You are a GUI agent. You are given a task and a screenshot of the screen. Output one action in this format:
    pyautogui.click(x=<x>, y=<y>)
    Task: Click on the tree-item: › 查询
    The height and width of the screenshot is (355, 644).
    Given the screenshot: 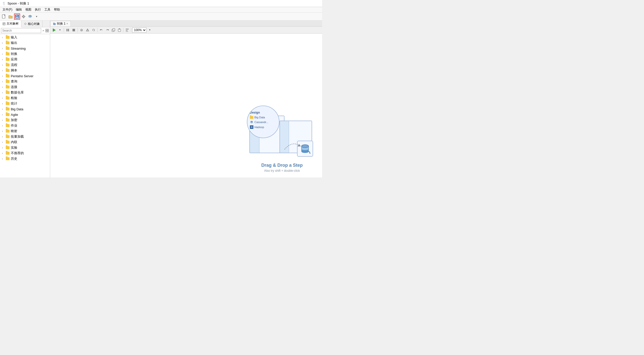 What is the action you would take?
    pyautogui.click(x=25, y=81)
    